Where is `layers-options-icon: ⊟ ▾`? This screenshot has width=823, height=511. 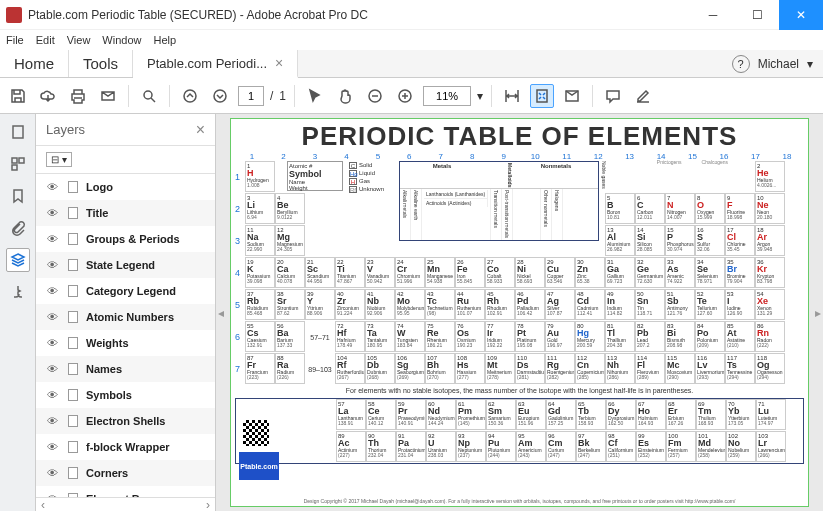 layers-options-icon: ⊟ ▾ is located at coordinates (59, 160).